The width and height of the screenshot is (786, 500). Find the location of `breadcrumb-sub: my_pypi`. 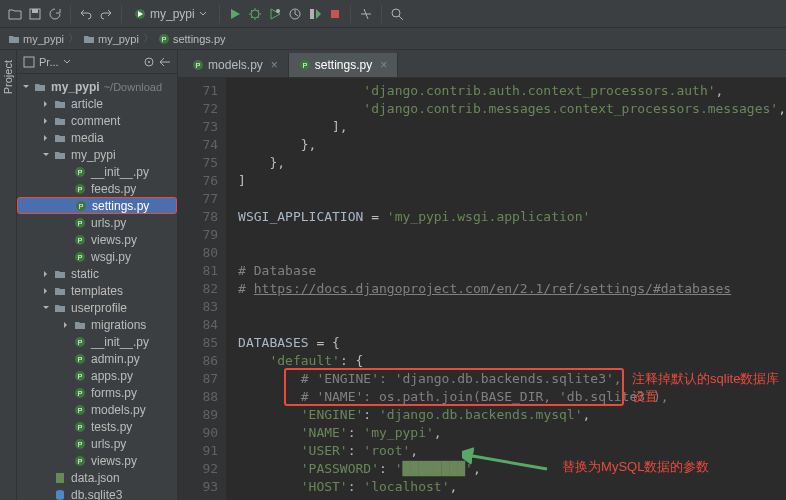

breadcrumb-sub: my_pypi is located at coordinates (111, 39).